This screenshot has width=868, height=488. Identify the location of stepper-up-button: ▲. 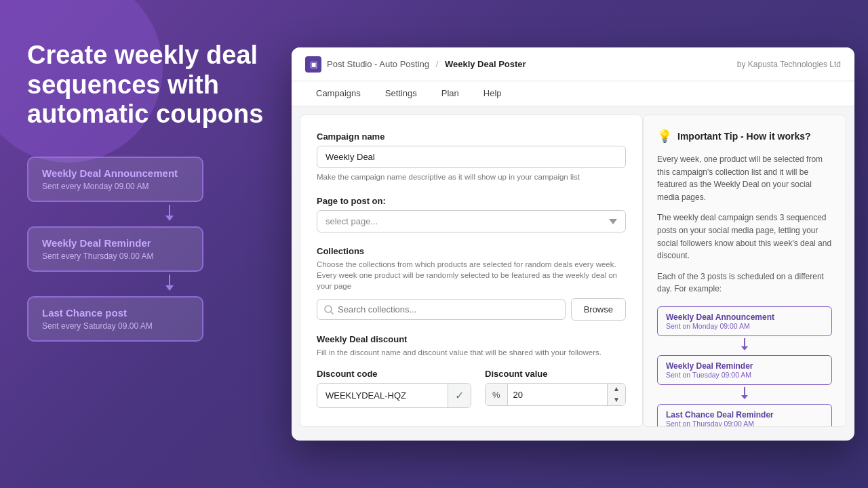
(616, 389).